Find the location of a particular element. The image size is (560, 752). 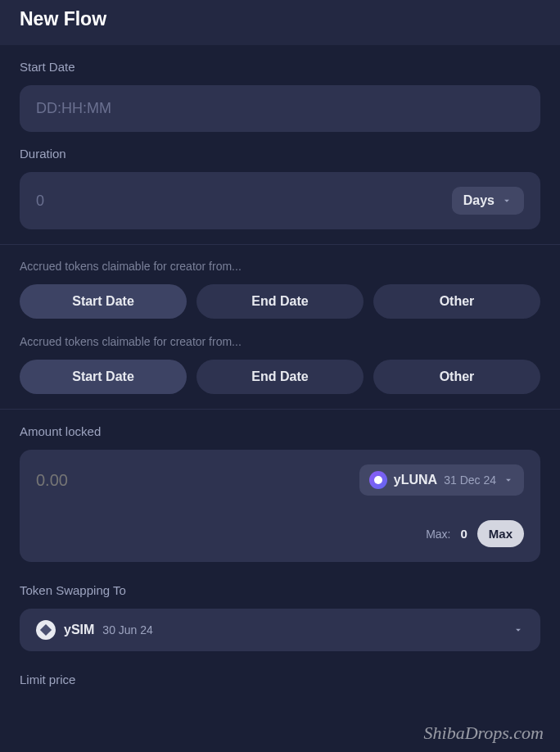

accrued1-end-date-button: End Date is located at coordinates (280, 301).